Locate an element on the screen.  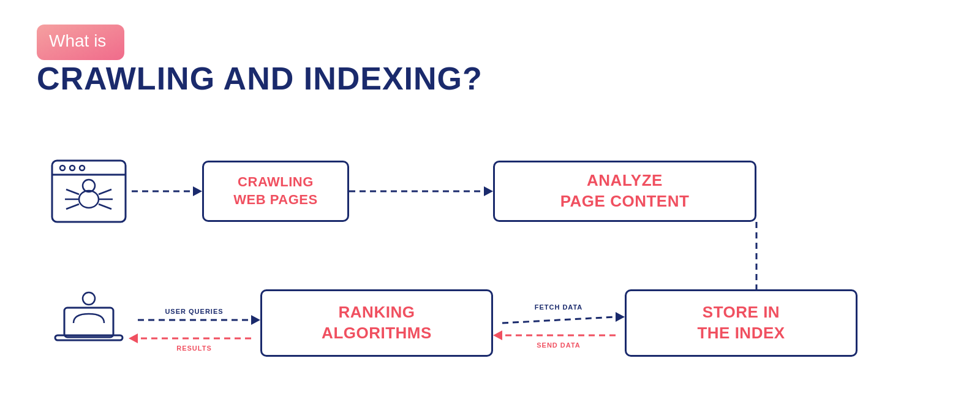
store-in-index-label: STORE INTHE INDEX is located at coordinates (741, 323).